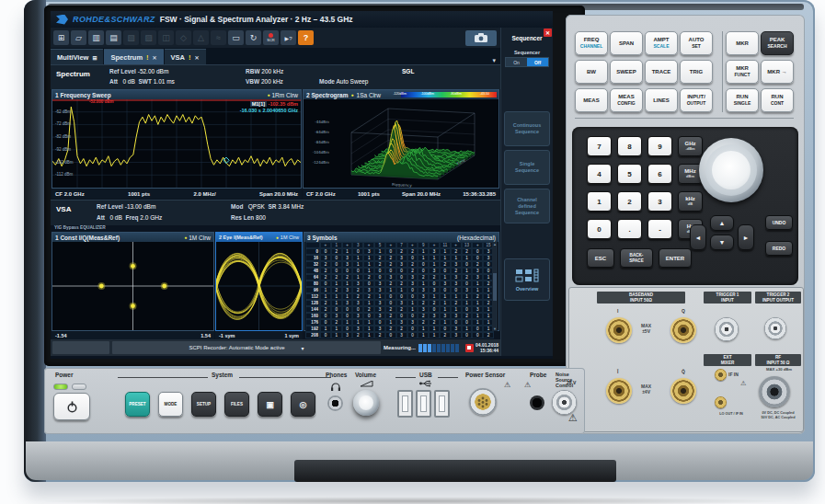  What do you see at coordinates (600, 174) in the screenshot?
I see `keypad-key-4: 4` at bounding box center [600, 174].